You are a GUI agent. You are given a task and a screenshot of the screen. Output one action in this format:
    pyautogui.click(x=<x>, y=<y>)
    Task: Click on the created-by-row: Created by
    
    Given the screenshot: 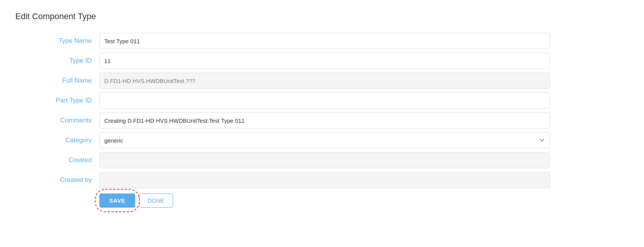 What is the action you would take?
    pyautogui.click(x=283, y=180)
    